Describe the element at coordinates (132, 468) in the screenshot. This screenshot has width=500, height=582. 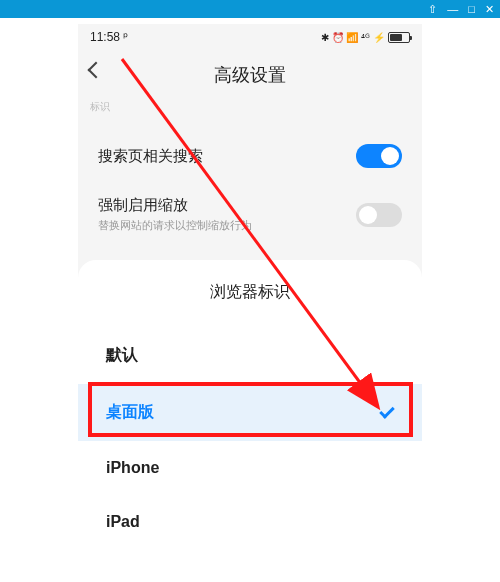
I see `option-label: iPhone` at that location.